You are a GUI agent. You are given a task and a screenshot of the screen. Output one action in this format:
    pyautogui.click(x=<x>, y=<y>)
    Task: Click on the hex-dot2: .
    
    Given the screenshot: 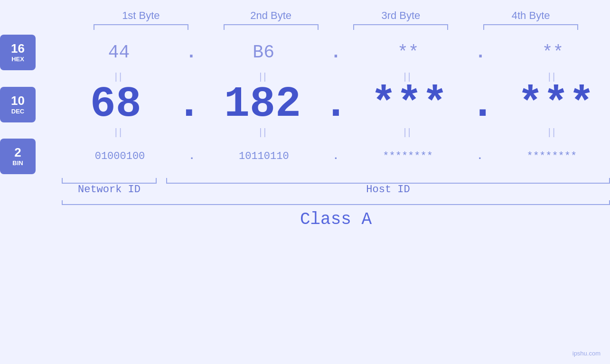 What is the action you would take?
    pyautogui.click(x=336, y=53)
    